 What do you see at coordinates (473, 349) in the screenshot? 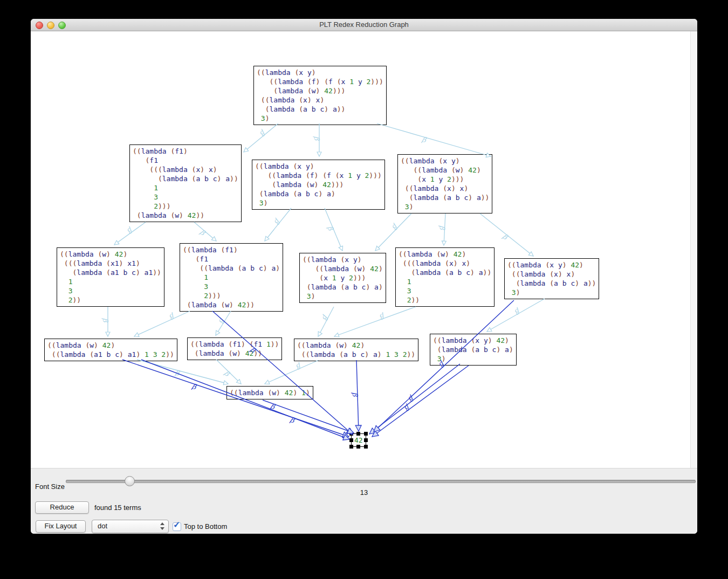
I see `graph-node: ((lambda (x y) 42) (lambda (a b c) a) 3)` at bounding box center [473, 349].